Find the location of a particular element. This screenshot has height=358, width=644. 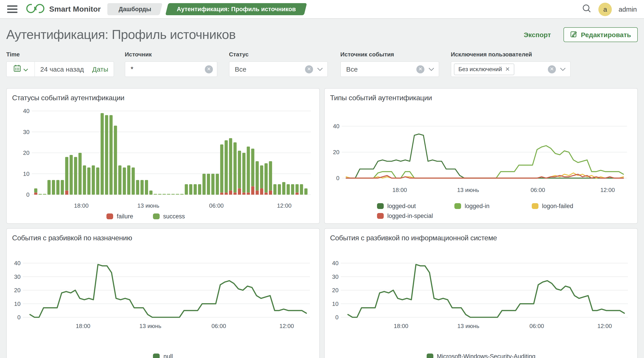

time-picker: 24 часа назад Даты is located at coordinates (60, 69).